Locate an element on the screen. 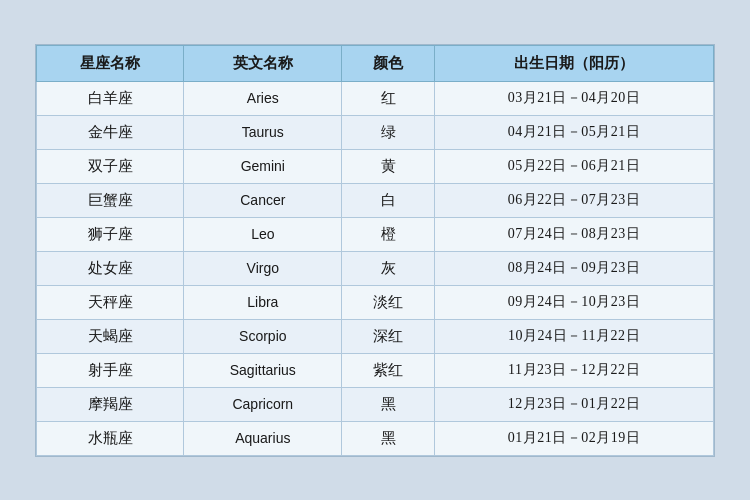 The height and width of the screenshot is (500, 750). cell-color: 橙 is located at coordinates (388, 234).